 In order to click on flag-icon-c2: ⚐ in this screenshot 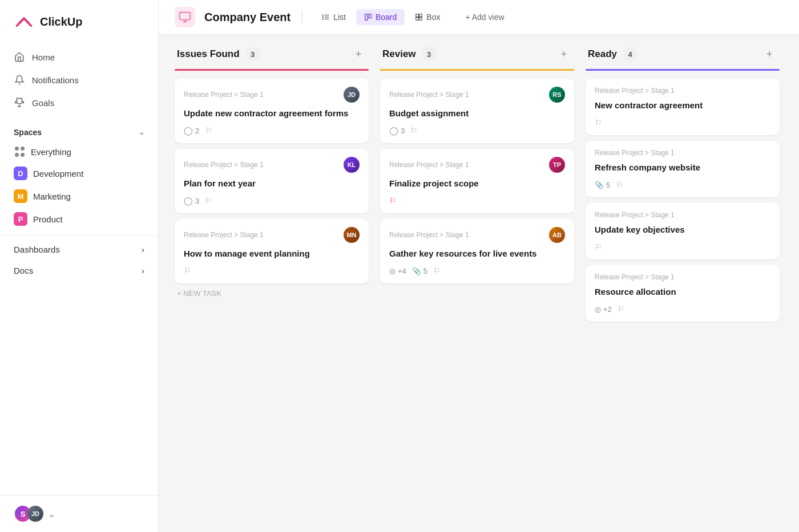, I will do `click(209, 201)`.